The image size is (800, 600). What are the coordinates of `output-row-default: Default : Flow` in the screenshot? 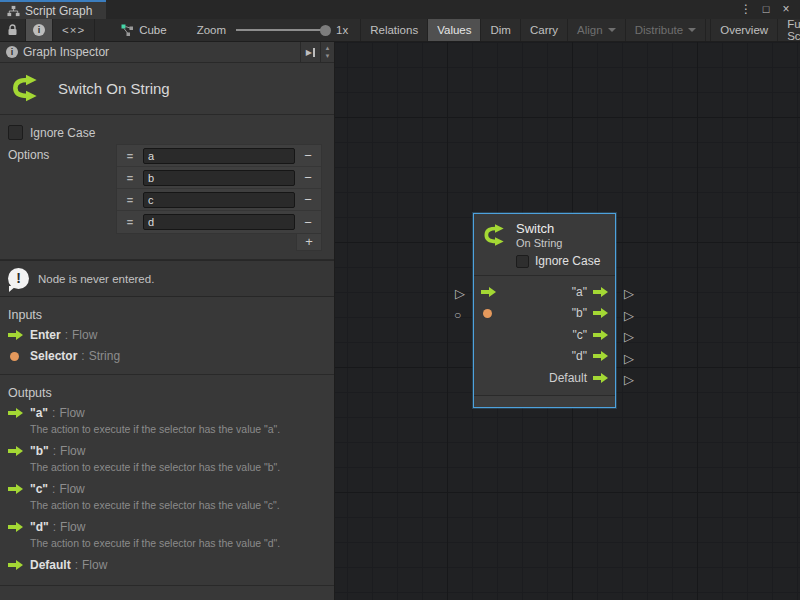 It's located at (167, 564).